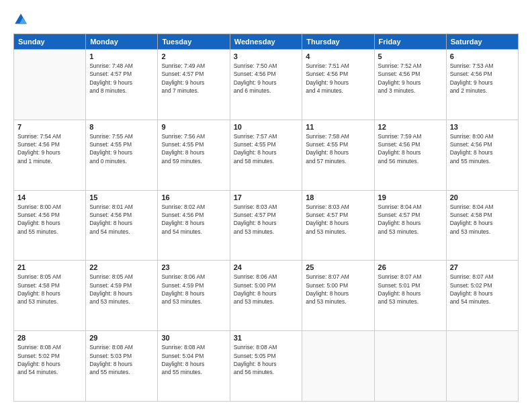 Image resolution: width=532 pixels, height=411 pixels. What do you see at coordinates (122, 197) in the screenshot?
I see `day-number: 15` at bounding box center [122, 197].